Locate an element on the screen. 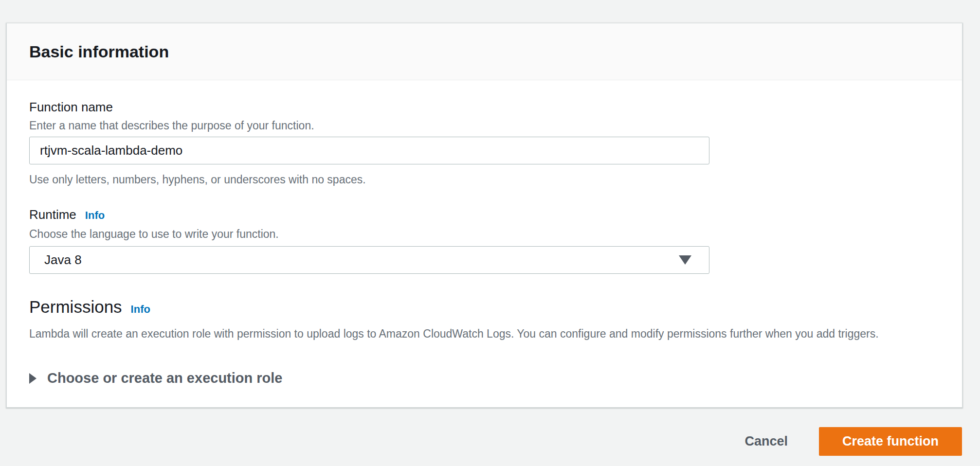 This screenshot has height=466, width=980. execution-role-expander: Choose or create an execution role is located at coordinates (485, 378).